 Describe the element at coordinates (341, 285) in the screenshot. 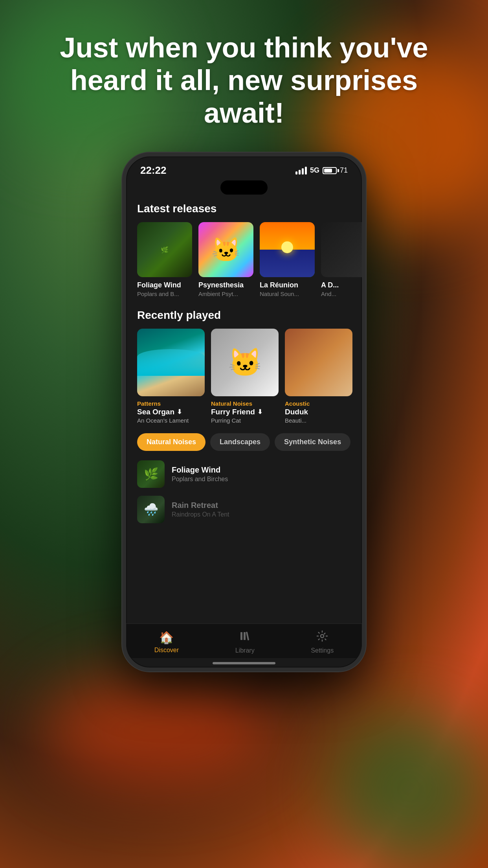

I see `release-title-dark: A D...` at that location.